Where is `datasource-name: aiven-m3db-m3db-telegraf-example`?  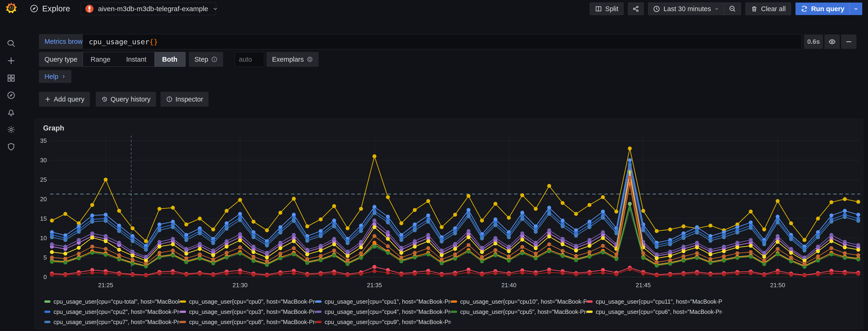
datasource-name: aiven-m3db-m3db-telegraf-example is located at coordinates (153, 9).